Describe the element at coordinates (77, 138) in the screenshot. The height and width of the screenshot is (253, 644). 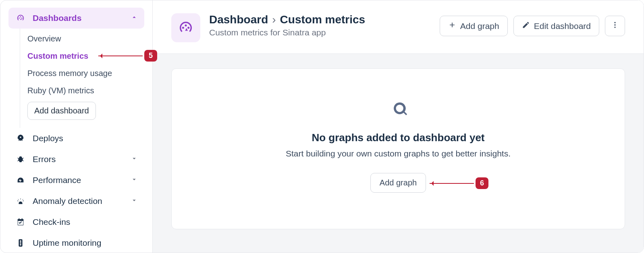
I see `sidebar-item-deploys: Deploys` at that location.